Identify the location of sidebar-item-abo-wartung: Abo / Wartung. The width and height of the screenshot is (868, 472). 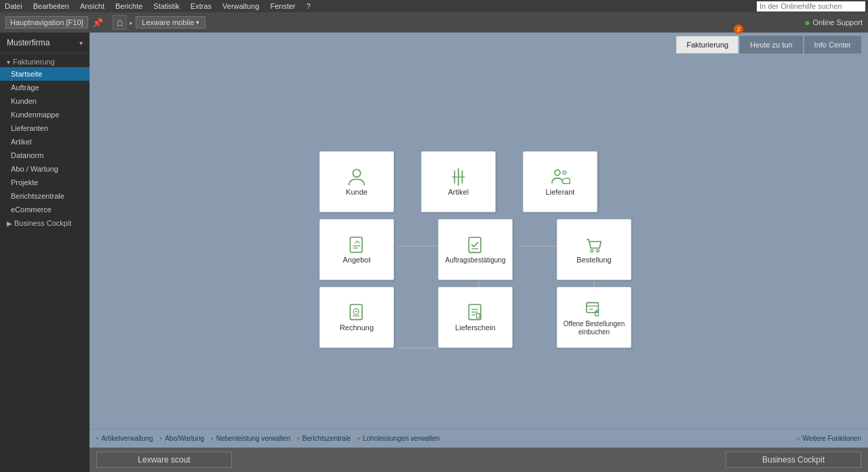
(45, 169).